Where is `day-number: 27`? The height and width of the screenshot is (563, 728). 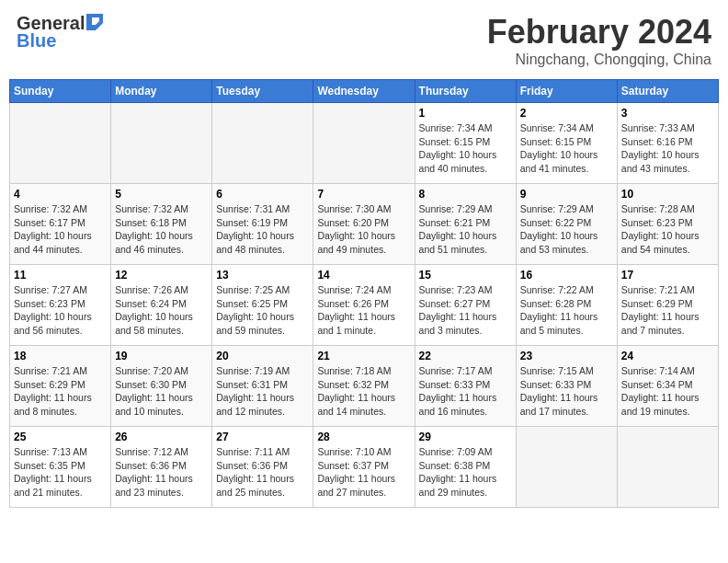 day-number: 27 is located at coordinates (263, 437).